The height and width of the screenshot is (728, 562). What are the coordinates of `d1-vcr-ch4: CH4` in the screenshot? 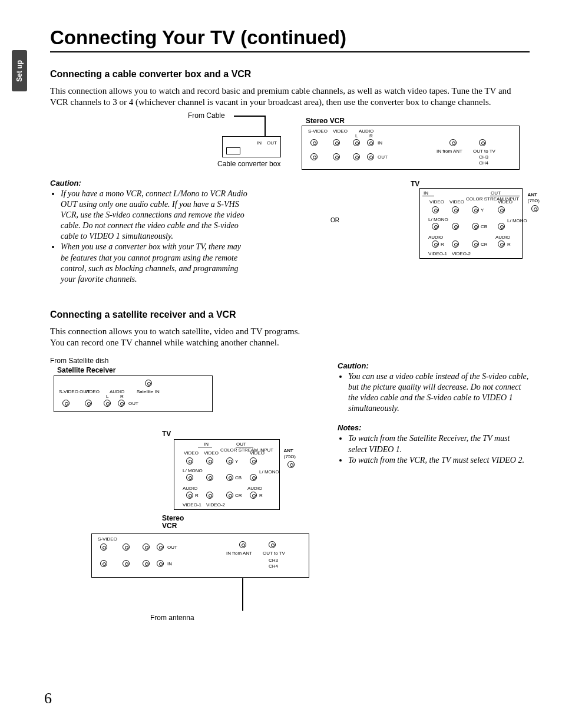 It's located at (484, 163).